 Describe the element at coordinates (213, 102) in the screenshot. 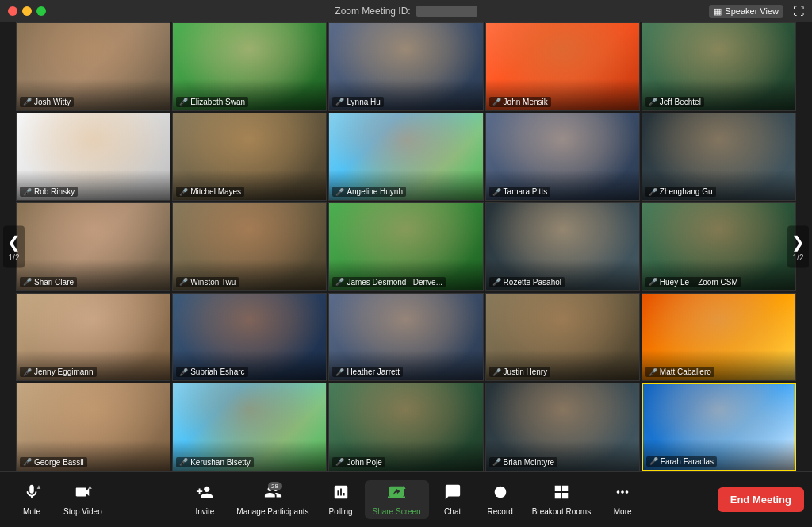

I see `participant-name: 🎤Elizabeth Swan` at that location.